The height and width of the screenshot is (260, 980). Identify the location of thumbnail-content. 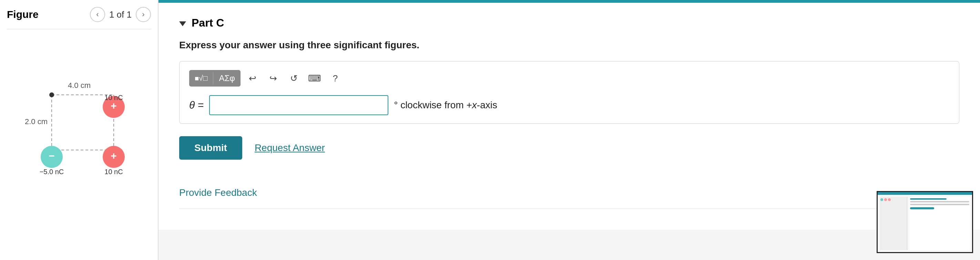
(925, 223).